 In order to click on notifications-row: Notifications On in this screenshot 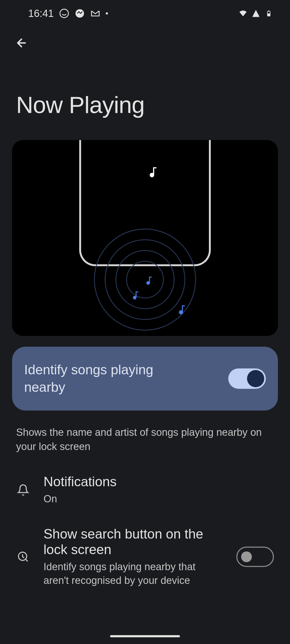, I will do `click(145, 490)`.